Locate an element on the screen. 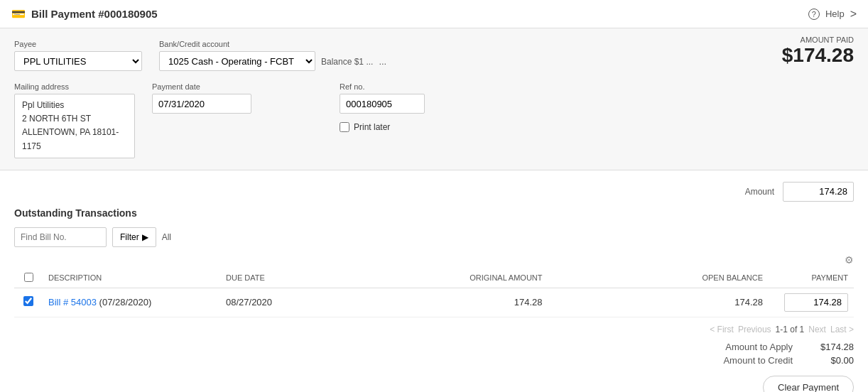 The width and height of the screenshot is (868, 392). balance-text: Balance $1 ... is located at coordinates (347, 62).